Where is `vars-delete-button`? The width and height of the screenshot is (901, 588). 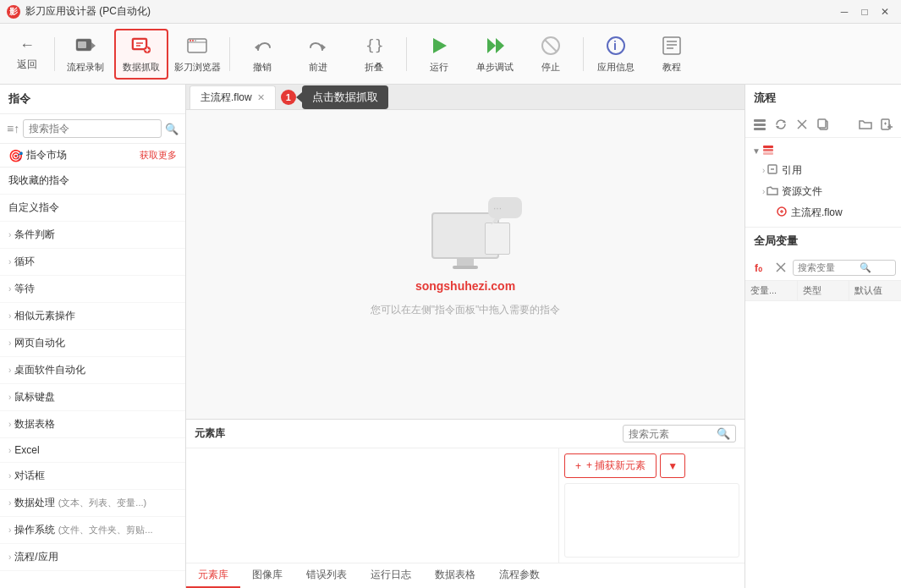 vars-delete-button is located at coordinates (781, 267).